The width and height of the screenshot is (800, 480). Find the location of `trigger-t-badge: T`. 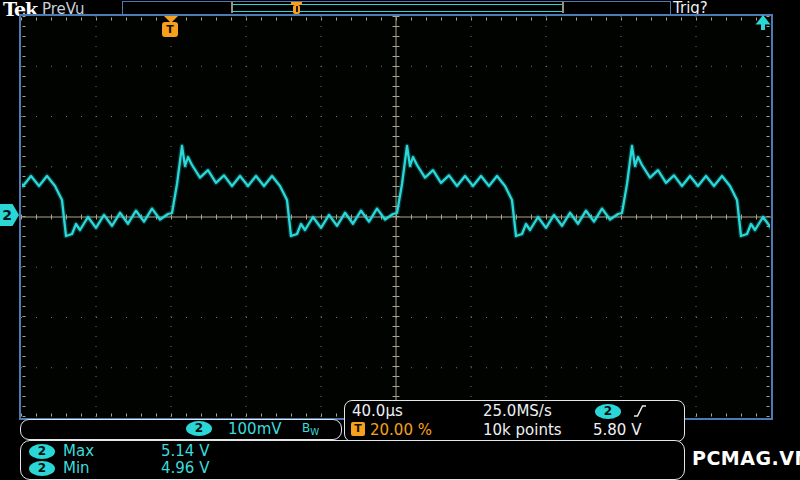

trigger-t-badge: T is located at coordinates (358, 429).